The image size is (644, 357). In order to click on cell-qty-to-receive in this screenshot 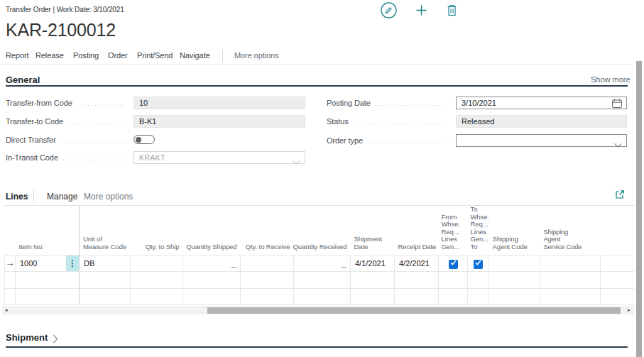, I will do `click(267, 263)`.